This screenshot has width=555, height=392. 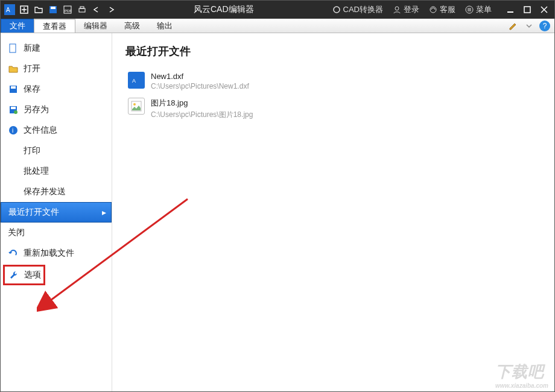 What do you see at coordinates (56, 89) in the screenshot?
I see `filemenu-save: 保存` at bounding box center [56, 89].